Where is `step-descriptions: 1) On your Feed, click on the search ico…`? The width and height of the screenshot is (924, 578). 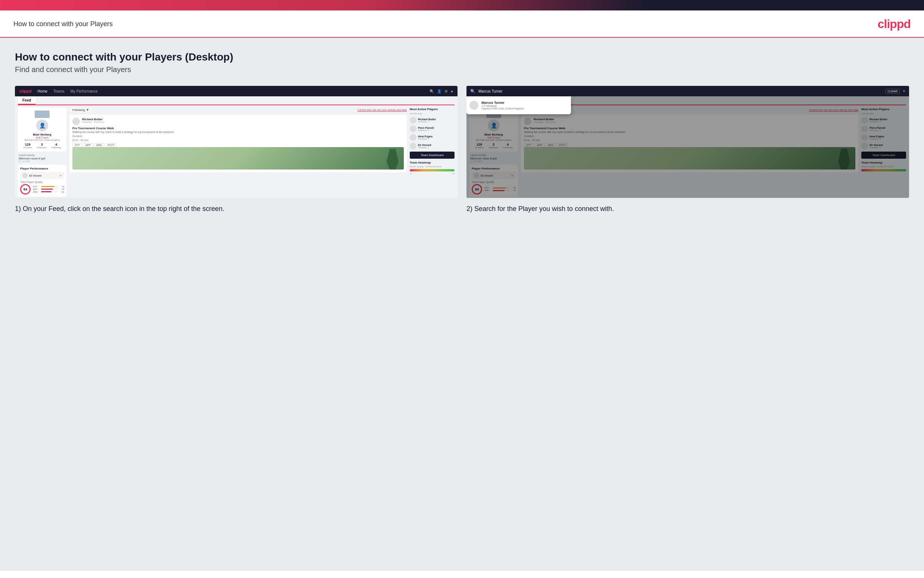 step-descriptions: 1) On your Feed, click on the search ico… is located at coordinates (462, 209).